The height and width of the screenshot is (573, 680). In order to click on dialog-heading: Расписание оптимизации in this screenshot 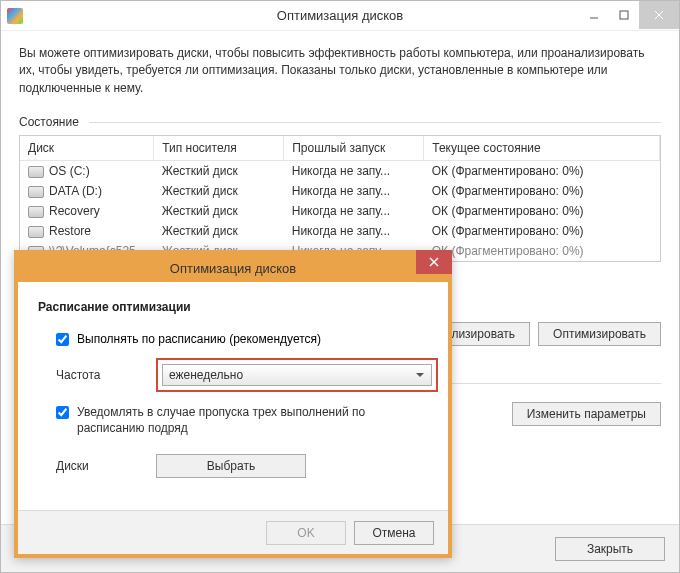, I will do `click(233, 307)`.